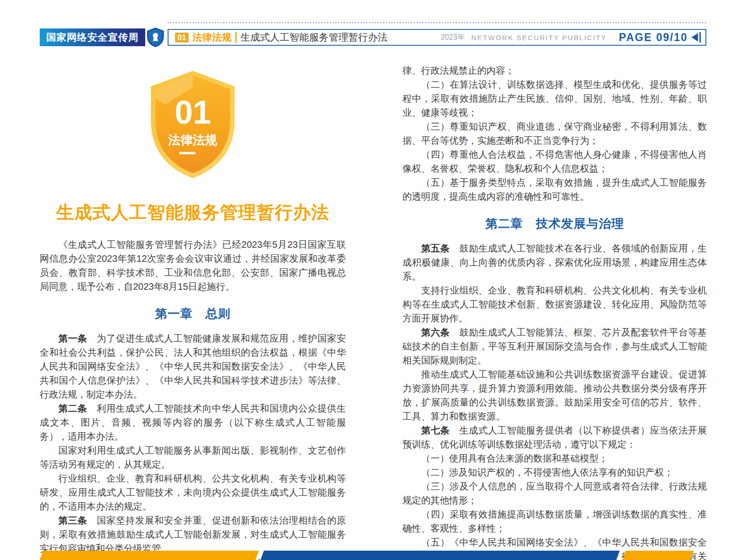 The image size is (747, 560). What do you see at coordinates (193, 125) in the screenshot?
I see `gold-shield-icon: 01 法律法规` at bounding box center [193, 125].